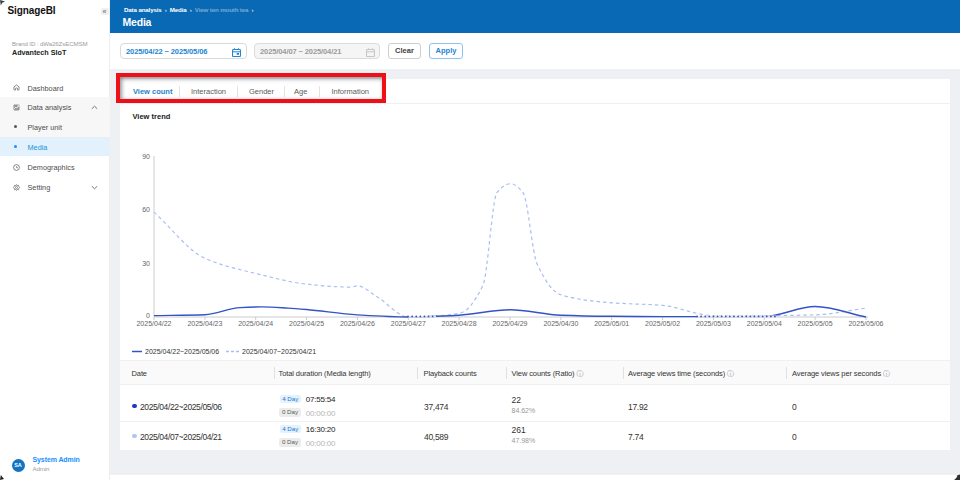 Image resolution: width=960 pixels, height=480 pixels. What do you see at coordinates (408, 324) in the screenshot?
I see `svg-text: 2025/04/27` at bounding box center [408, 324].